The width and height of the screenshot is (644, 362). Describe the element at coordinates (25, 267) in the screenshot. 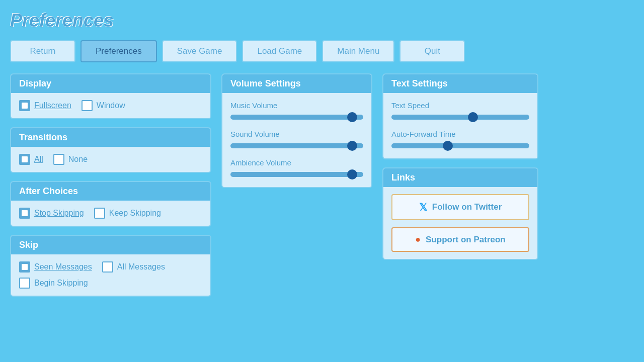

I see `seen-messages-checkbox` at that location.